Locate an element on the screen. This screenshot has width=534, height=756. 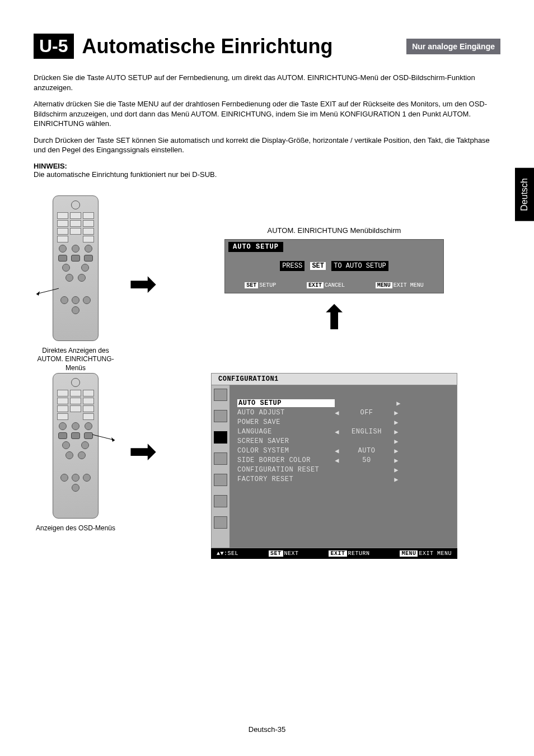
section-badge: U-5 is located at coordinates (54, 46).